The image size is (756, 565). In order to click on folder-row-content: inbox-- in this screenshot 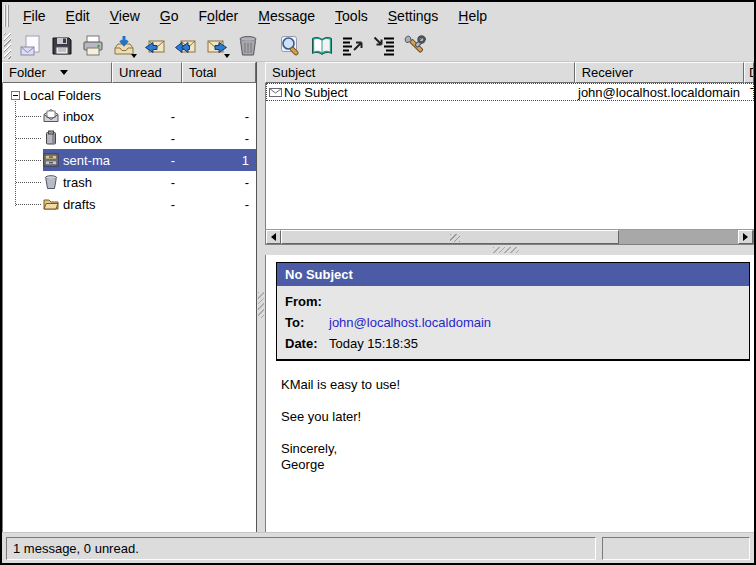, I will do `click(150, 116)`.